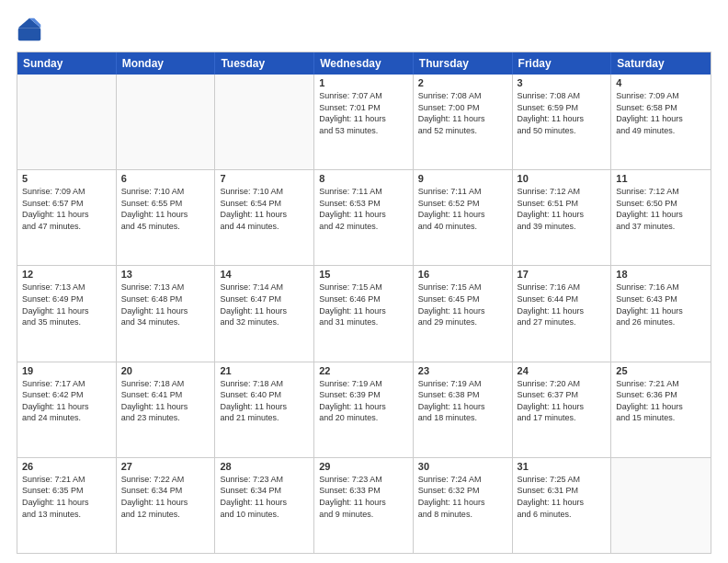 The image size is (728, 563). What do you see at coordinates (563, 121) in the screenshot?
I see `cal-cell-3: 3Sunrise: 7:08 AM Sunset: 6:59 PM Daylig…` at bounding box center [563, 121].